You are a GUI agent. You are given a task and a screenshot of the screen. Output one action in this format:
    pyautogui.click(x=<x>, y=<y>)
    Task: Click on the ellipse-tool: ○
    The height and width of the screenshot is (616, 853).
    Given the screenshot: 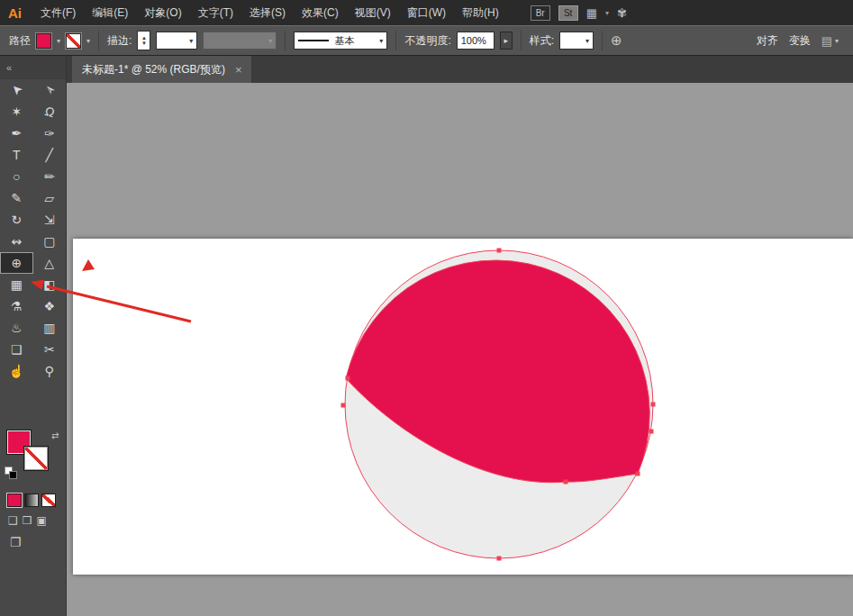 What is the action you would take?
    pyautogui.click(x=16, y=177)
    